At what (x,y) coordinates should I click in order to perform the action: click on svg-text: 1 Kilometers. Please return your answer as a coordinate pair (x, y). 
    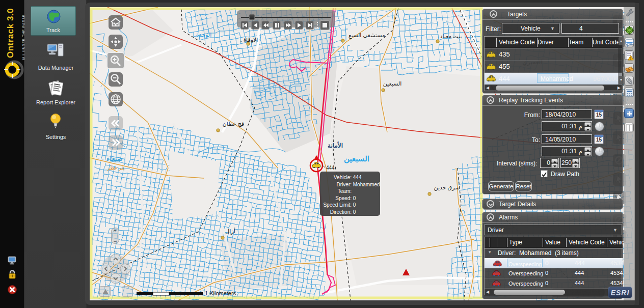
    Looking at the image, I should click on (221, 293).